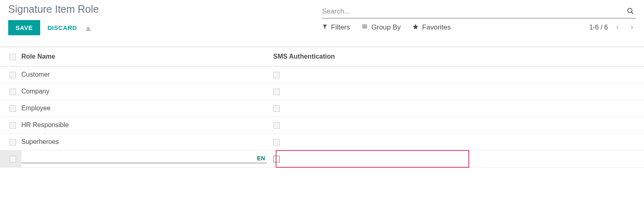 The image size is (644, 205). Describe the element at coordinates (630, 12) in the screenshot. I see `search-icon` at that location.